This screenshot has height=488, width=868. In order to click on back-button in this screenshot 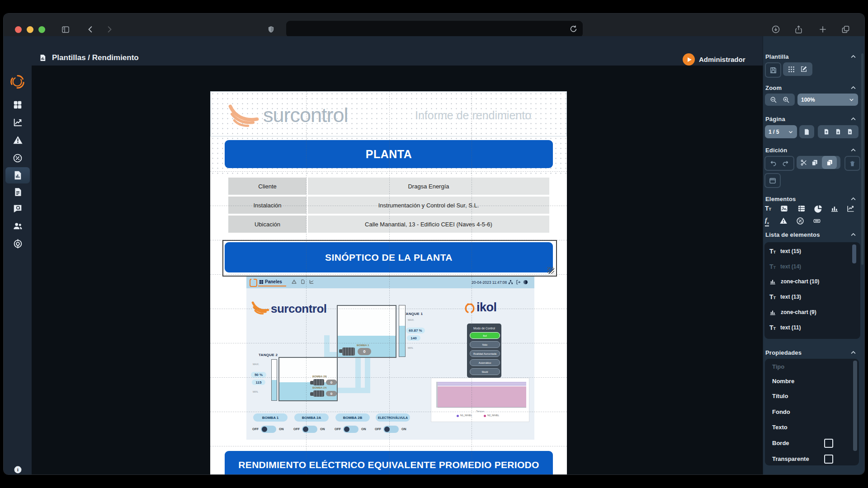, I will do `click(90, 29)`.